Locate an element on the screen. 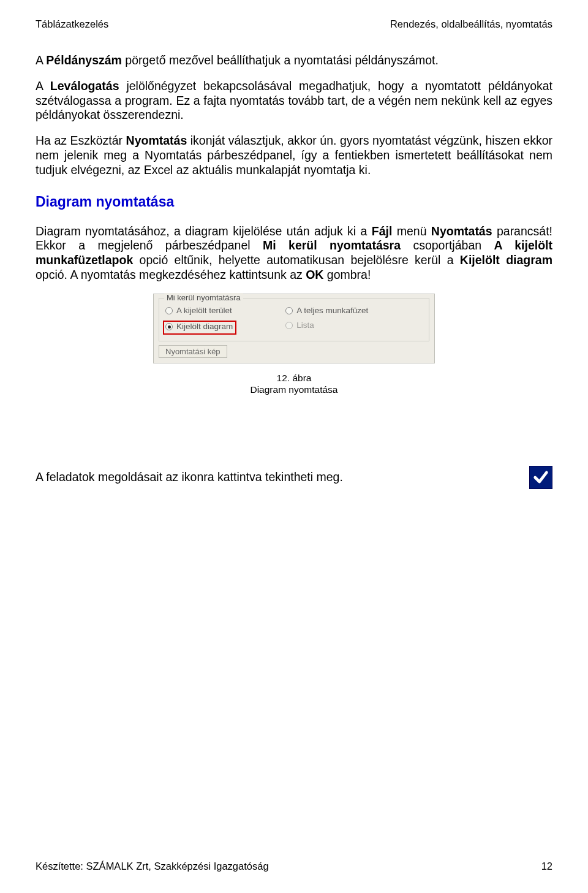 This screenshot has width=588, height=893. page-footer: Készítette: SZÁMALK Zrt, Szakképzési Iga… is located at coordinates (294, 867).